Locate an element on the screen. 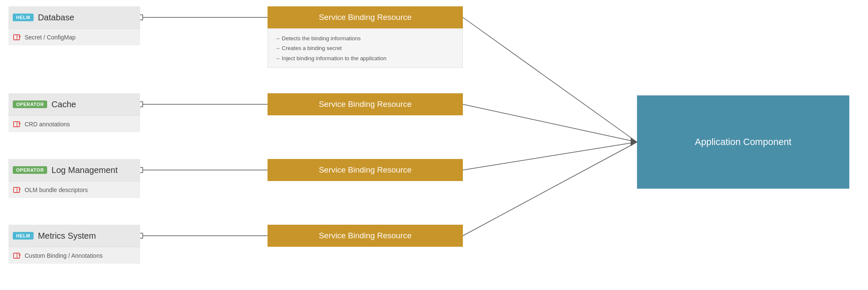 This screenshot has height=290, width=868. secret-configmap-icon is located at coordinates (17, 37).